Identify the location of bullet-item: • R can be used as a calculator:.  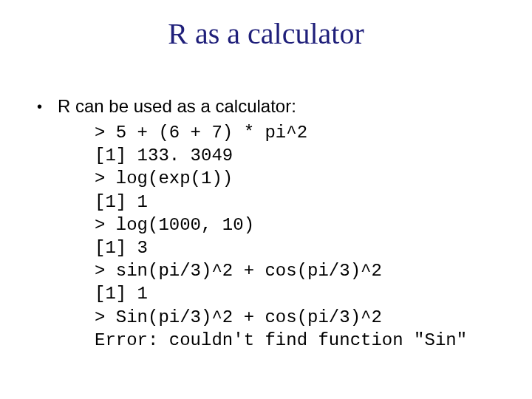
(266, 106).